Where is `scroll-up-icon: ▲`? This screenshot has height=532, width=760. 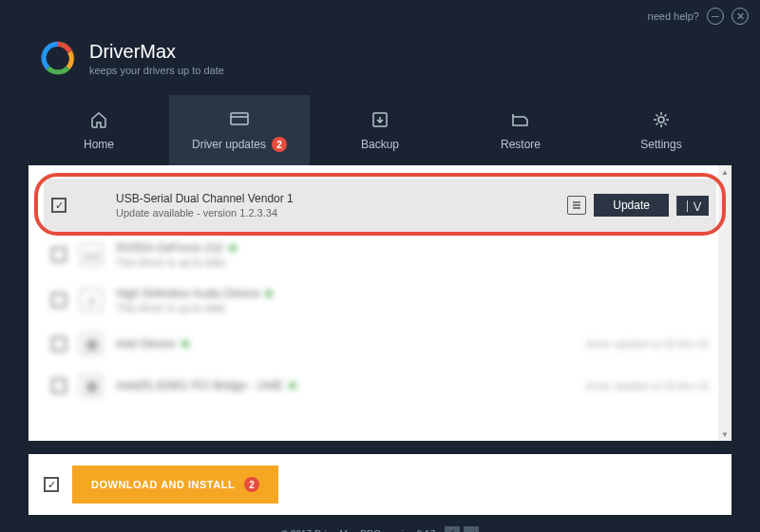
scroll-up-icon: ▲ is located at coordinates (725, 172).